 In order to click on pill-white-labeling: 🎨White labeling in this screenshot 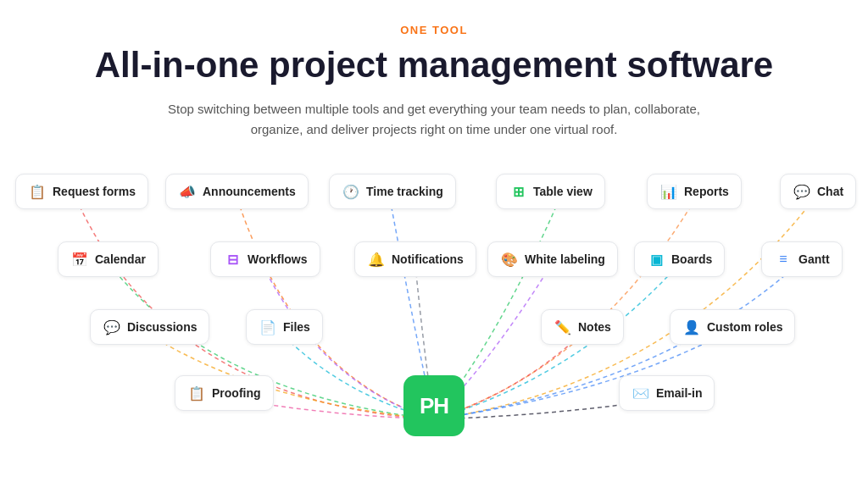, I will do `click(553, 259)`.